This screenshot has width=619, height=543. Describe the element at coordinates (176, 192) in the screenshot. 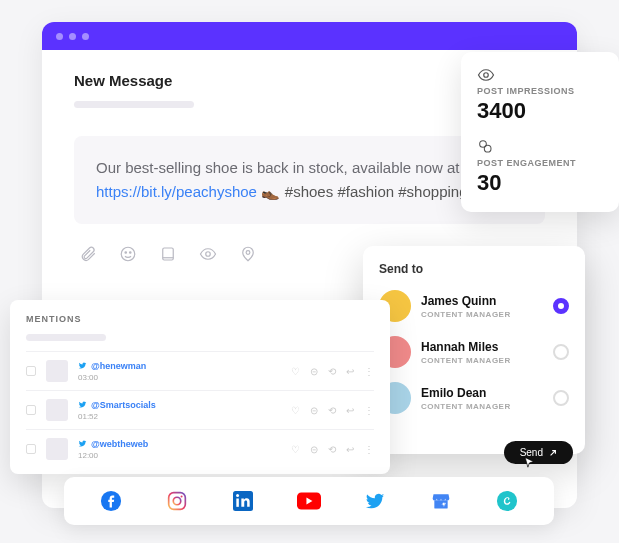

I see `message-link: https://bit.ly/peachyshoe` at that location.